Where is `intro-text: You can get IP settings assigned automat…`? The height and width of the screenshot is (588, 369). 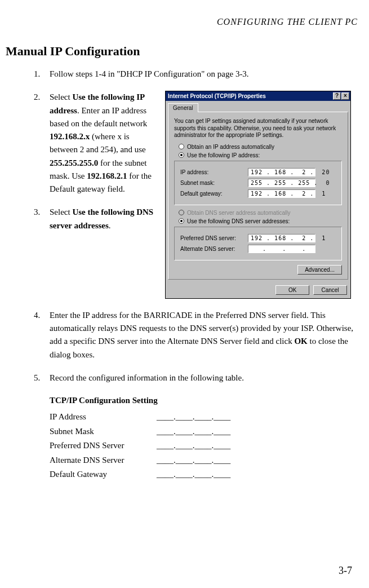
intro-text: You can get IP settings assigned automat… is located at coordinates (258, 129).